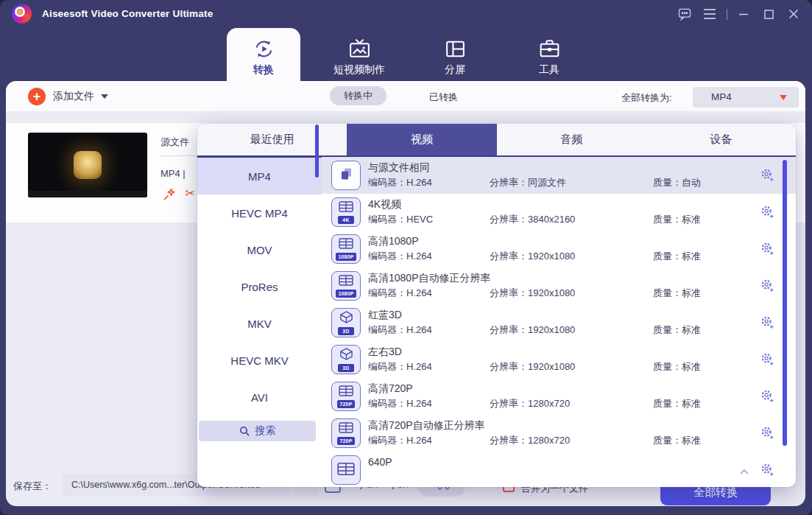  I want to click on divider, so click(180, 156).